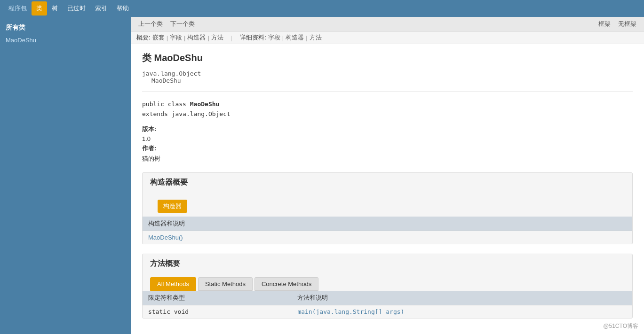 The image size is (644, 334). What do you see at coordinates (286, 284) in the screenshot?
I see `tab-concrete-methods: Concrete Methods` at bounding box center [286, 284].